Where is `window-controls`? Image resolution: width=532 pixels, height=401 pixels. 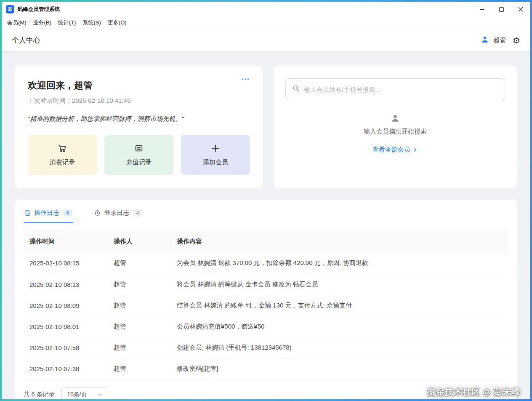 window-controls is located at coordinates (501, 9).